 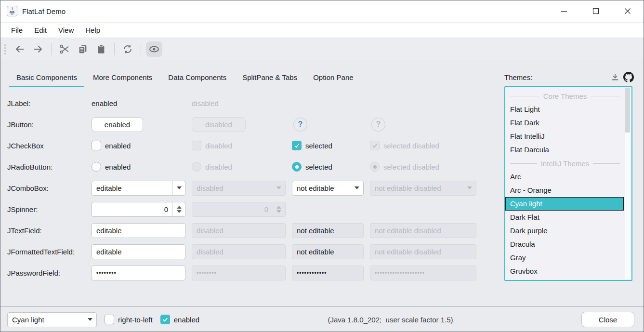 I want to click on formatted-textfield-disabled: disabled, so click(x=239, y=252).